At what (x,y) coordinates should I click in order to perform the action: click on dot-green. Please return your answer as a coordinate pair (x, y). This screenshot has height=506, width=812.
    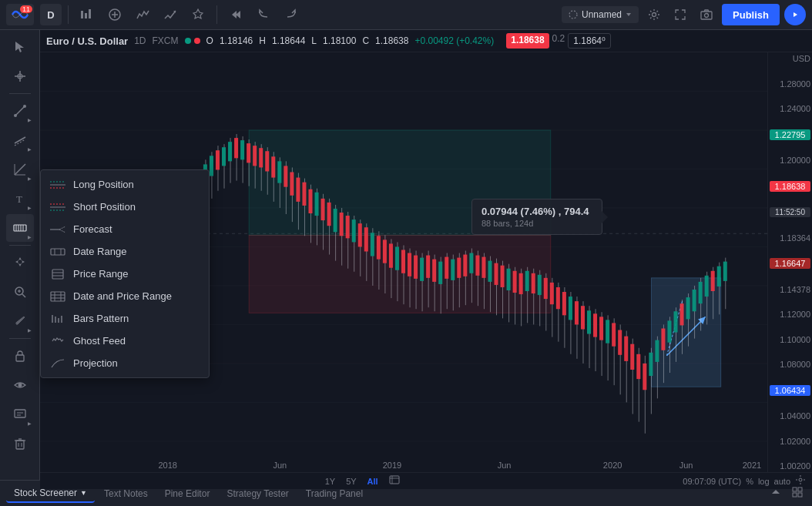
    Looking at the image, I should click on (188, 41).